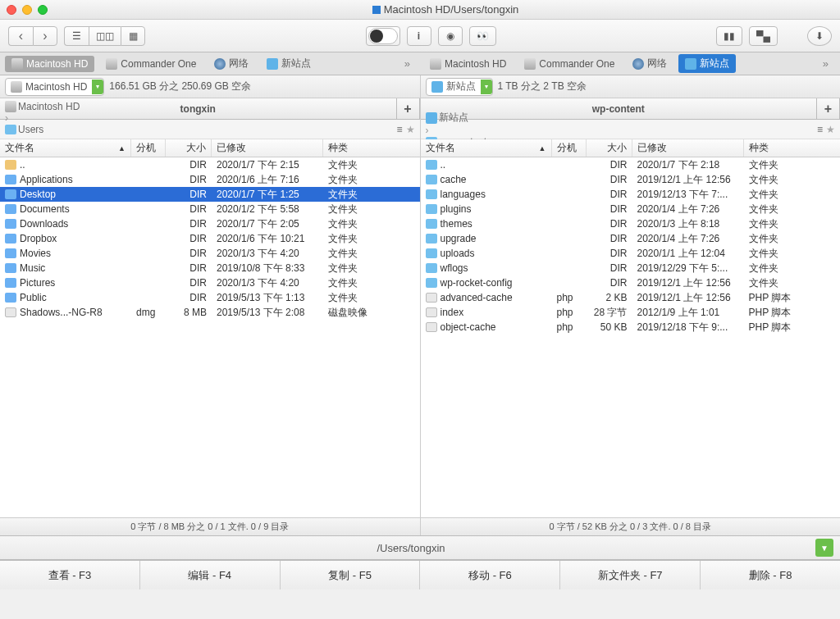 The height and width of the screenshot is (619, 840). What do you see at coordinates (459, 87) in the screenshot?
I see `right-volume-select: 新站点 ▾` at bounding box center [459, 87].